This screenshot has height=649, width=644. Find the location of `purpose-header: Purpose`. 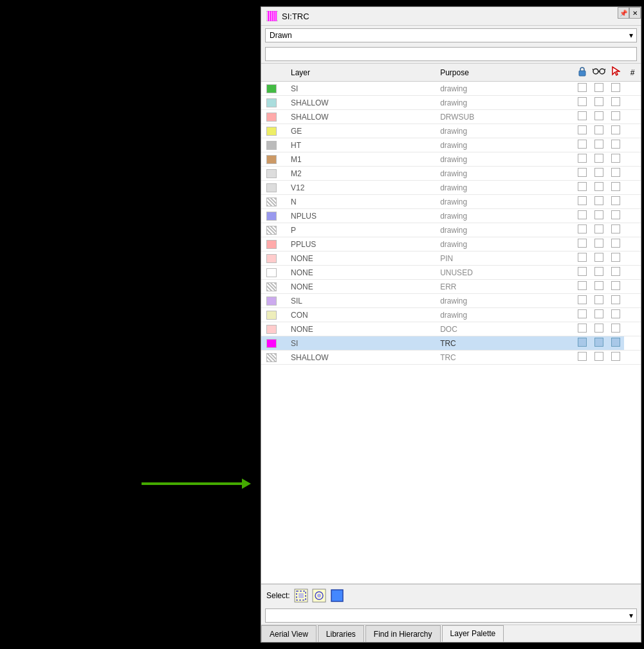

purpose-header: Purpose is located at coordinates (505, 73).